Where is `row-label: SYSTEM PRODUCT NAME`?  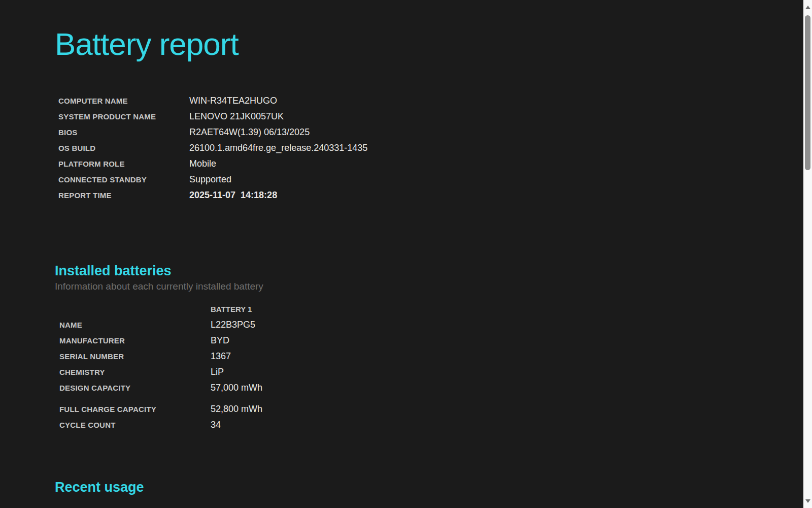
row-label: SYSTEM PRODUCT NAME is located at coordinates (124, 117).